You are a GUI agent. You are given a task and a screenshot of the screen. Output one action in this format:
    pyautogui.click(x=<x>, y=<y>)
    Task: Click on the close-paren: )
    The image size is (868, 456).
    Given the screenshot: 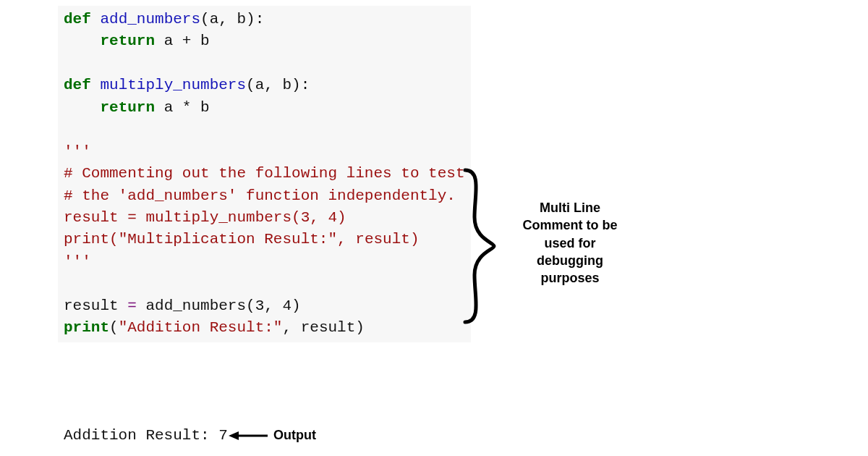 What is the action you would take?
    pyautogui.click(x=297, y=305)
    